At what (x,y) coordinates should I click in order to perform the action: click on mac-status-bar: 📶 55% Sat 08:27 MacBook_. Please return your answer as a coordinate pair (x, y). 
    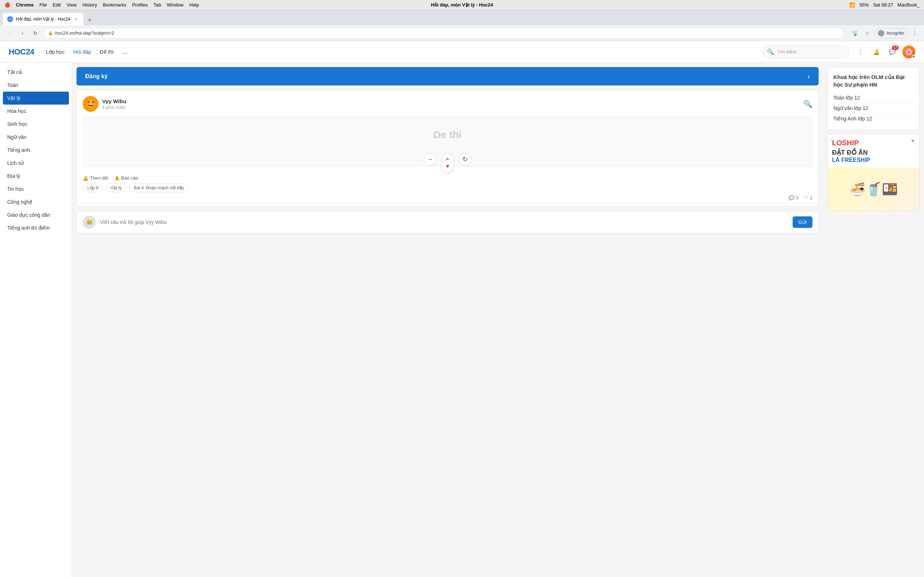
    Looking at the image, I should click on (884, 5).